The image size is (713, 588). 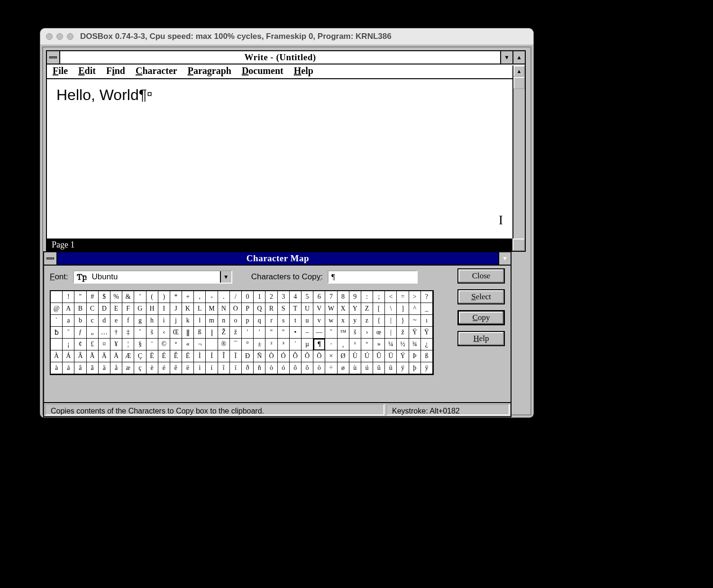 What do you see at coordinates (57, 357) in the screenshot?
I see `char-cell: À` at bounding box center [57, 357].